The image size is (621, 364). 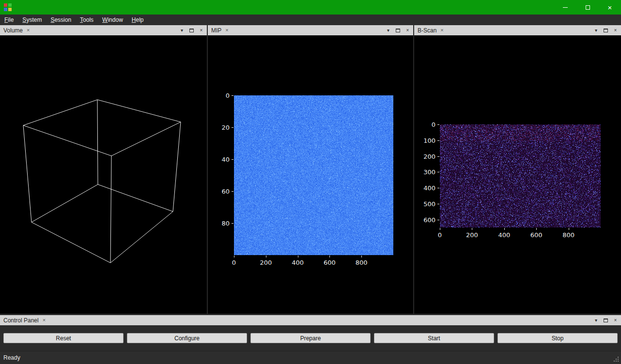 What do you see at coordinates (615, 320) in the screenshot?
I see `control-dock-close-icon: ×` at bounding box center [615, 320].